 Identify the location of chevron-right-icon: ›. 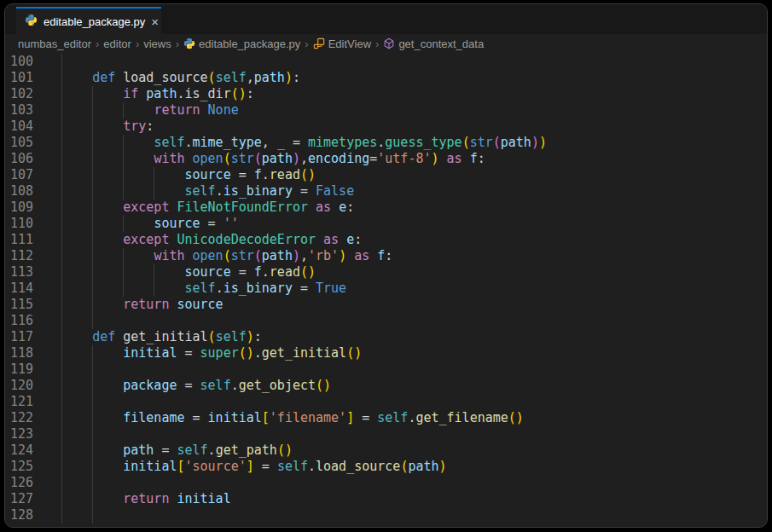
(306, 44).